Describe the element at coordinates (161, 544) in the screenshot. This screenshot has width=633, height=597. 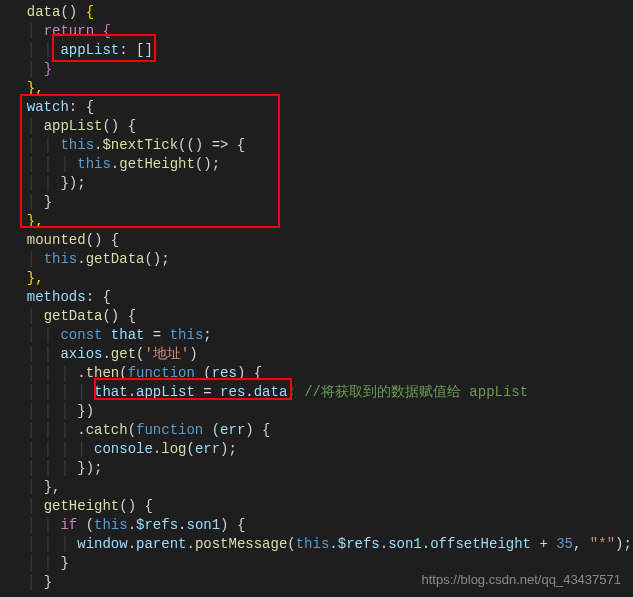
I see `token: parent` at that location.